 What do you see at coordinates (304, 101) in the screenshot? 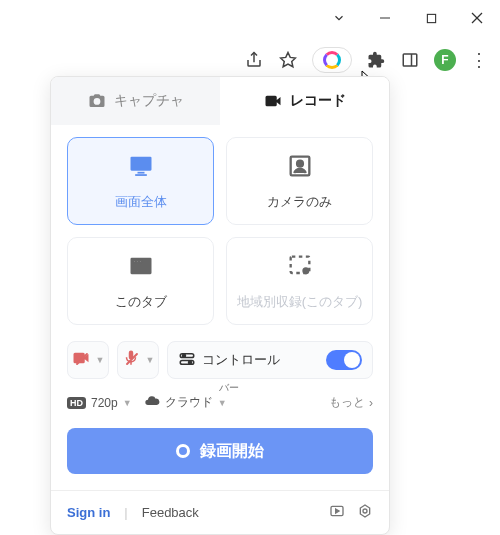
I see `tab-record: レコード` at bounding box center [304, 101].